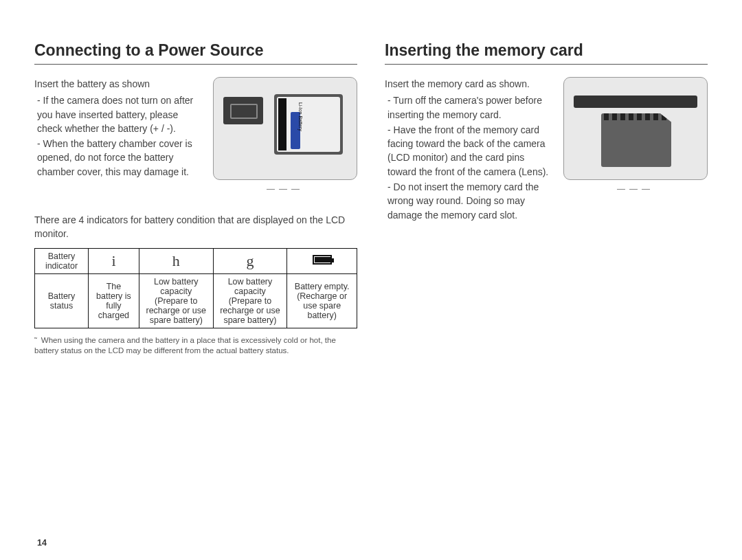 The width and height of the screenshot is (742, 560). What do you see at coordinates (119, 84) in the screenshot?
I see `battery-lead: Insert the battery as shown` at bounding box center [119, 84].